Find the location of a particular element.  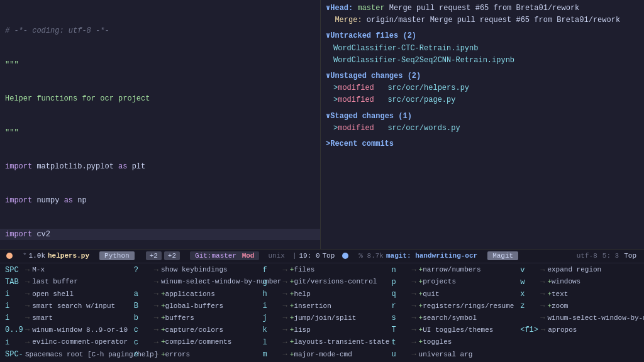

git-untracked-file-2: WordClassifier-Seq2Seq2CNN-Retrain.ipynb is located at coordinates (482, 60).